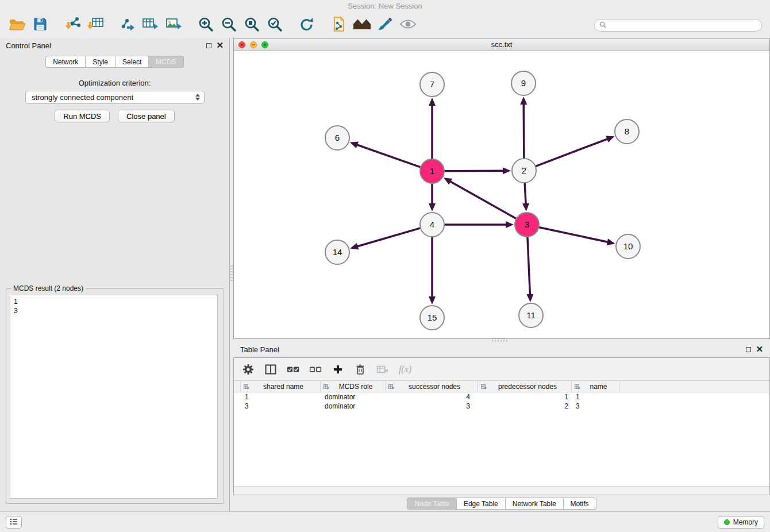 The height and width of the screenshot is (532, 770). Describe the element at coordinates (337, 252) in the screenshot. I see `graph-node: 14` at that location.